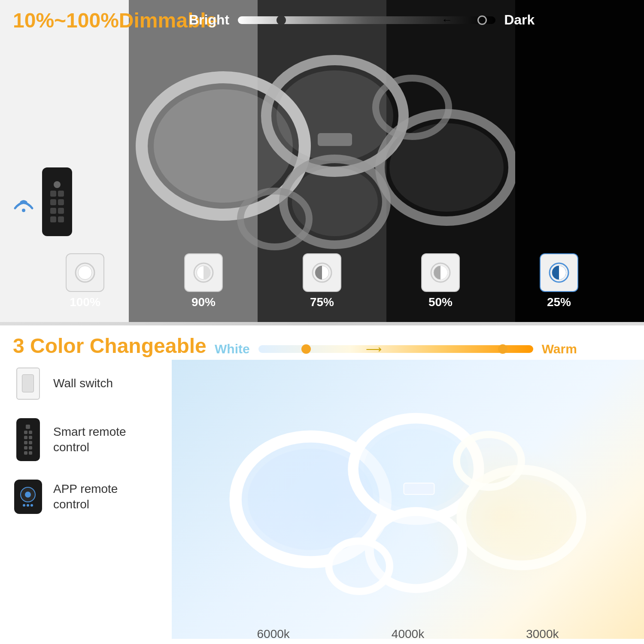 The height and width of the screenshot is (644, 644). I want to click on slider-dot-white, so click(281, 20).